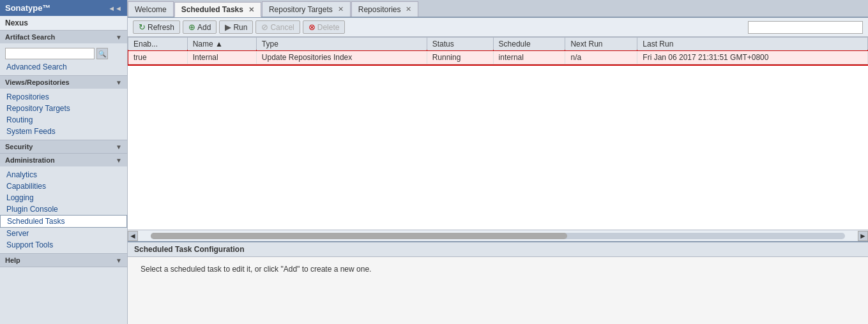  I want to click on scroll-thumb, so click(359, 236).